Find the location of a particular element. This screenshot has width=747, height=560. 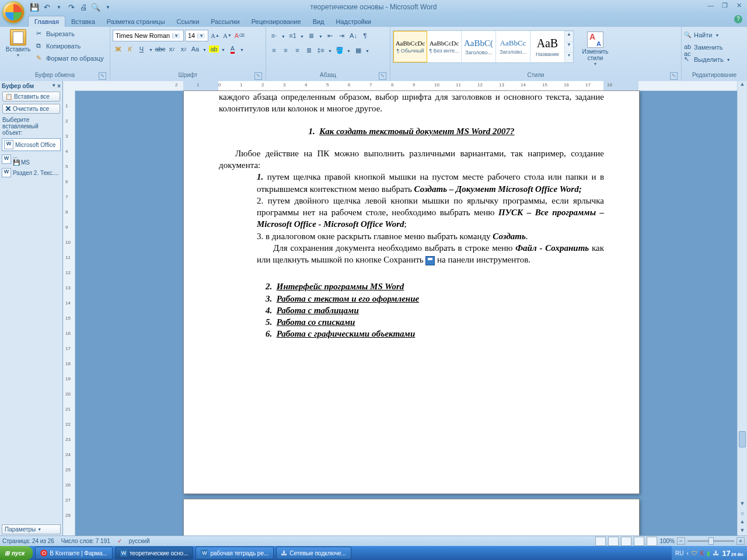

highlight-dropdown: ▼ is located at coordinates (223, 50).